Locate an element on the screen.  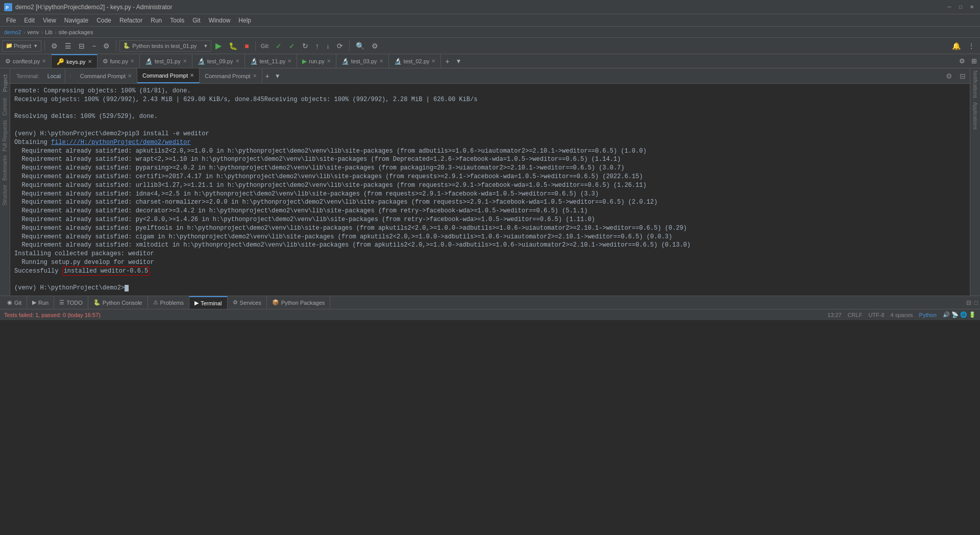
run-config-dropdown: 🐍 Python tests in test_01.py ▼ is located at coordinates (165, 46).